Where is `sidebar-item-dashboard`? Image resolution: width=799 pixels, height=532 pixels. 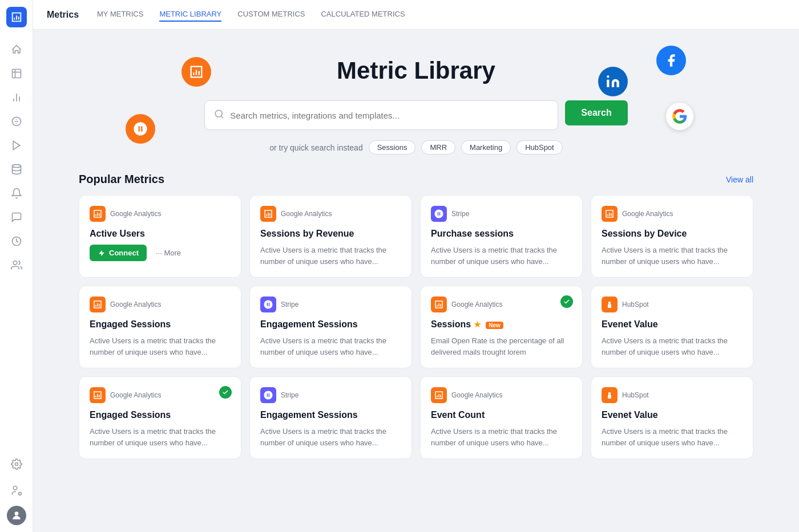 sidebar-item-dashboard is located at coordinates (17, 74).